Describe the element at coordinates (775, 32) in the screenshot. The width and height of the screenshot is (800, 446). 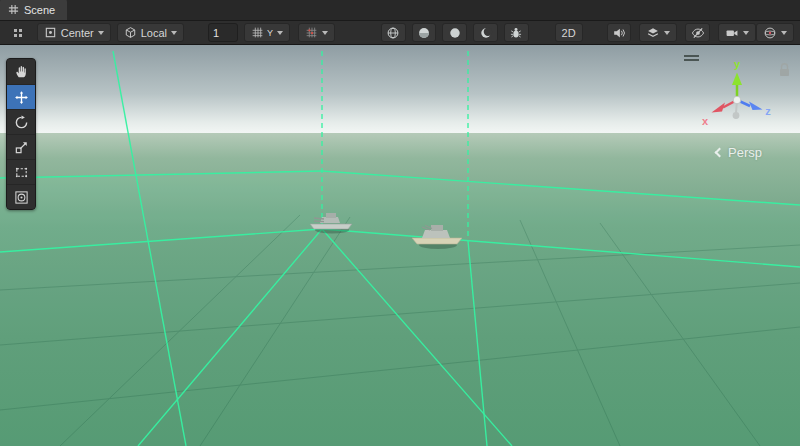
I see `gizmos-dropdown` at that location.